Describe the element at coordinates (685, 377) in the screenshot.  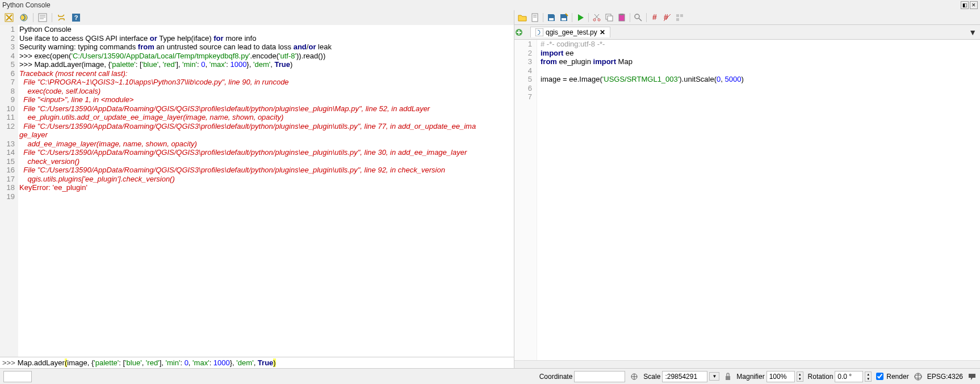
I see `scale-input` at that location.